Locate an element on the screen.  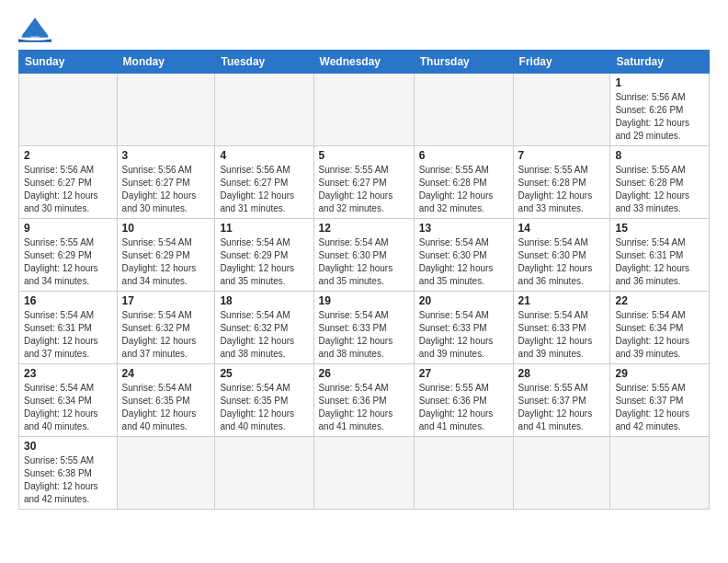
day-number: 8 is located at coordinates (660, 155).